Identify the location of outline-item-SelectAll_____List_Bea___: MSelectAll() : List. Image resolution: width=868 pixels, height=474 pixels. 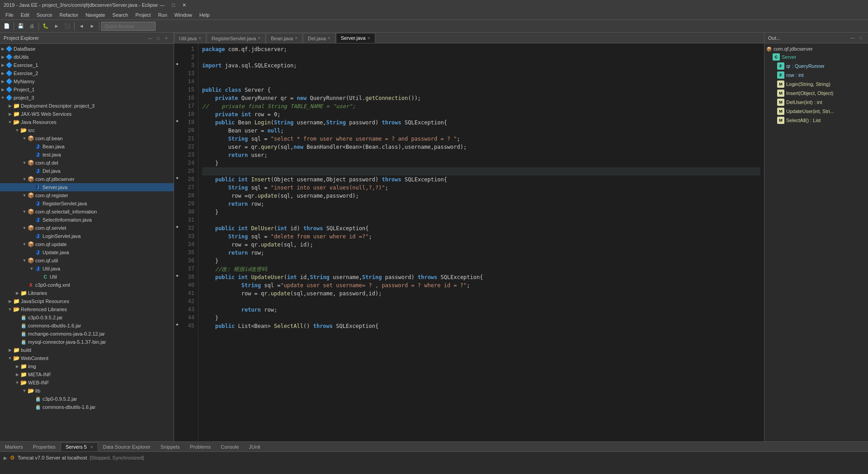
(816, 120).